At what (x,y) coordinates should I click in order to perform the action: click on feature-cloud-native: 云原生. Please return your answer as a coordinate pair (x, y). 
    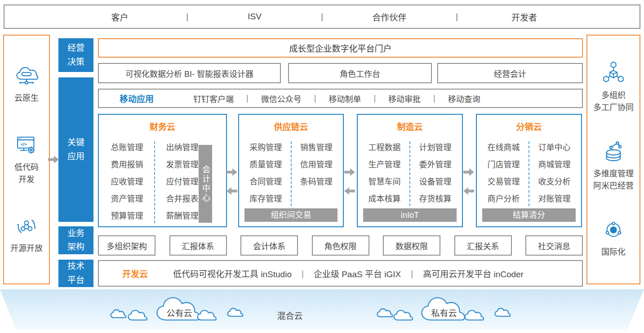
    Looking at the image, I should click on (27, 85).